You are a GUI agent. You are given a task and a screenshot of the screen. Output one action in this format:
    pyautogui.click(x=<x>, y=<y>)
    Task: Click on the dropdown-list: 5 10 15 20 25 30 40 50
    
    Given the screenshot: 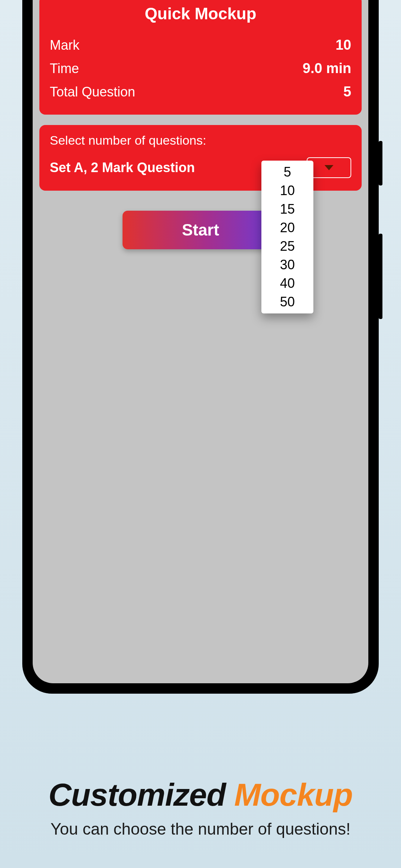 What is the action you would take?
    pyautogui.click(x=287, y=237)
    